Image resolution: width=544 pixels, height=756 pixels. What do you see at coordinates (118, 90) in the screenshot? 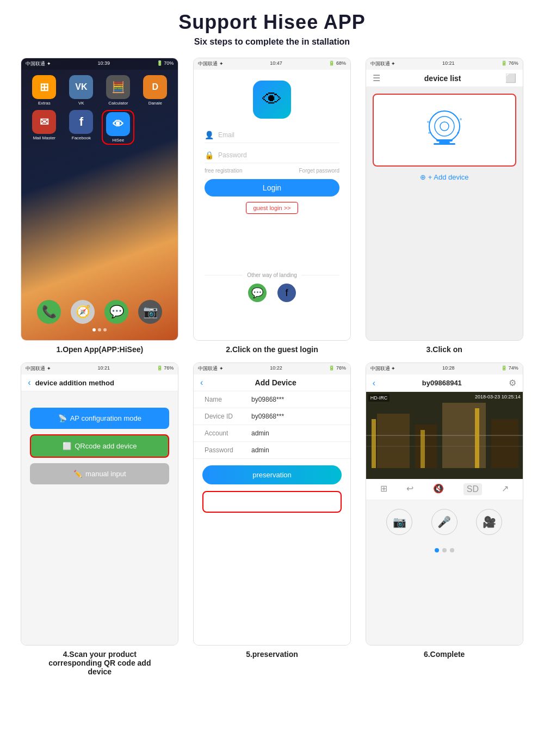
I see `app-calculator: 🧮 Calculator` at bounding box center [118, 90].